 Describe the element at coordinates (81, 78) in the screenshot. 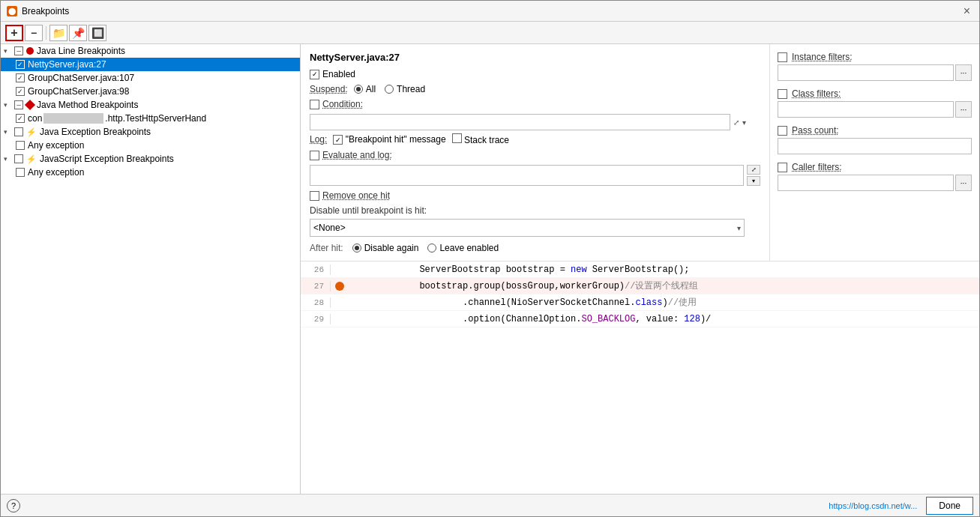

I see `groupchat107-label: GroupChatServer.java:107` at that location.